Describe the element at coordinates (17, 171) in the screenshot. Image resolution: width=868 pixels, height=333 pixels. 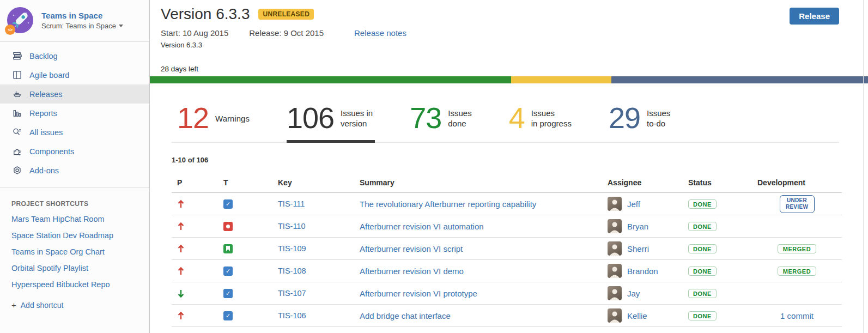
I see `addon-icon` at that location.